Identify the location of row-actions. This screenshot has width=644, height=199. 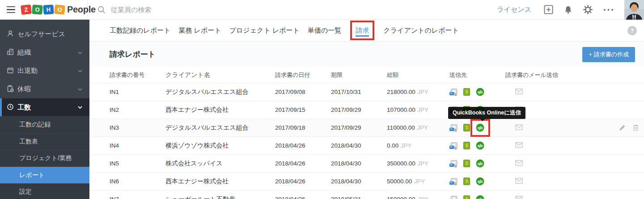
(631, 128).